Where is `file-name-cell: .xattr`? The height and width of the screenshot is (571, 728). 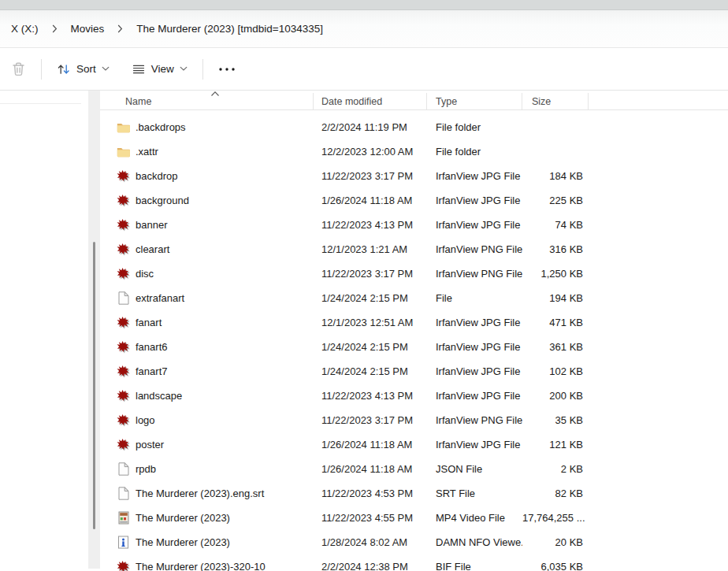
file-name-cell: .xattr is located at coordinates (206, 151).